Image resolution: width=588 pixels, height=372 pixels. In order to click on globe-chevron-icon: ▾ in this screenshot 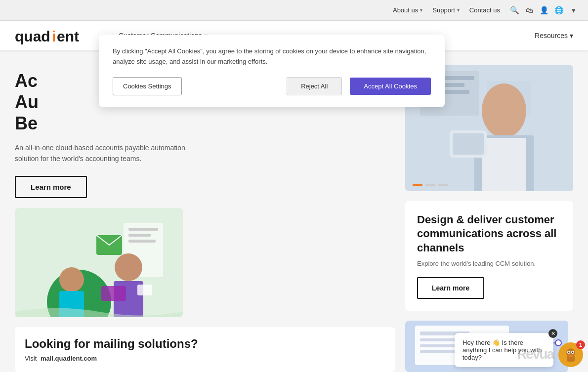, I will do `click(574, 10)`.